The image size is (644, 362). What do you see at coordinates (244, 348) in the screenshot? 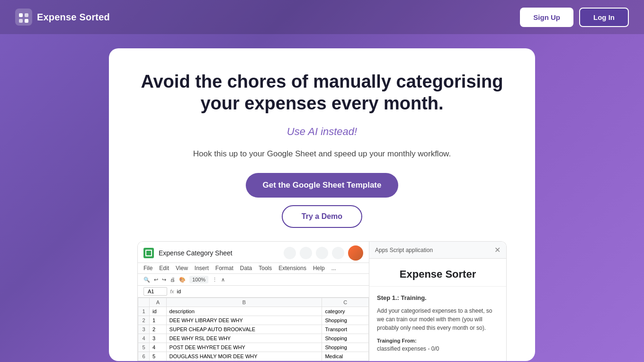
I see `cell-desc: POST DEE WHYRET DEE WHY` at bounding box center [244, 348].